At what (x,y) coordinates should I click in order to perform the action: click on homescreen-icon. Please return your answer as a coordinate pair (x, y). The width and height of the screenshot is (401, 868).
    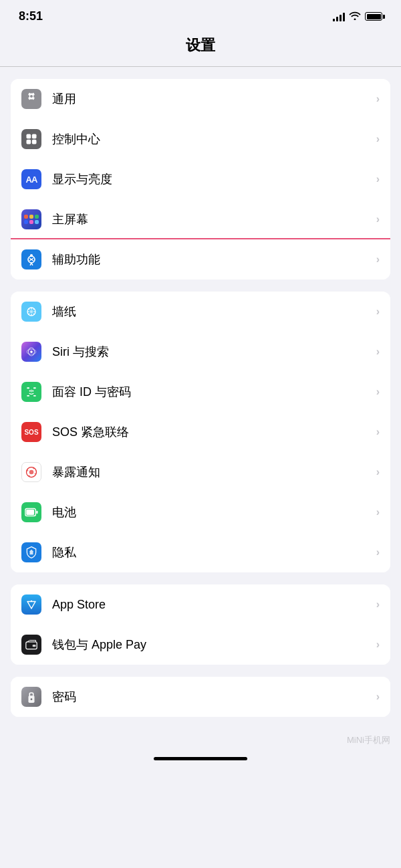
    Looking at the image, I should click on (31, 219).